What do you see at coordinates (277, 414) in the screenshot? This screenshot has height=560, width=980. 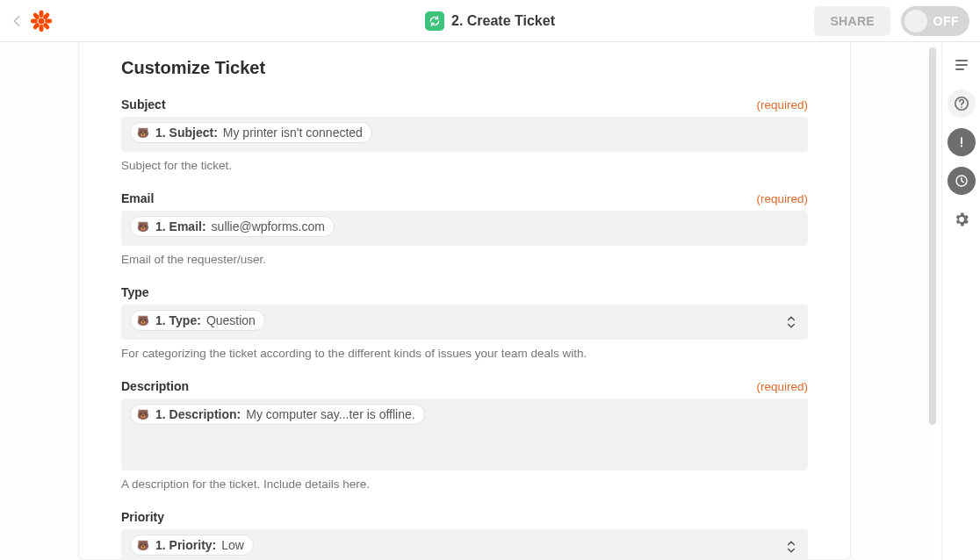 I see `mapped-field-pill: 🐻 1. Description: My computer say...ter …` at bounding box center [277, 414].